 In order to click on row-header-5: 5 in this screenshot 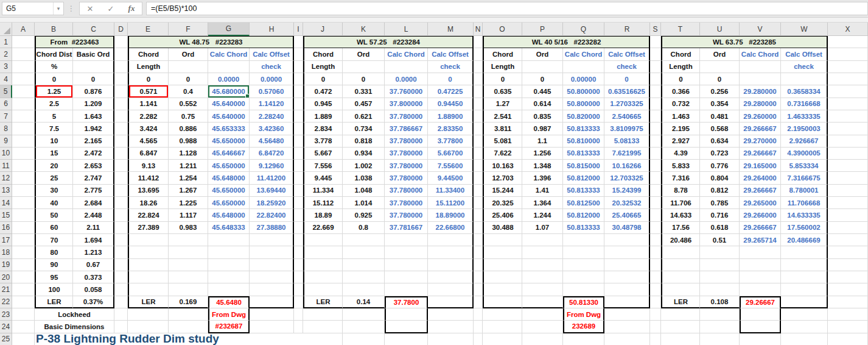, I will do `click(6, 91)`.